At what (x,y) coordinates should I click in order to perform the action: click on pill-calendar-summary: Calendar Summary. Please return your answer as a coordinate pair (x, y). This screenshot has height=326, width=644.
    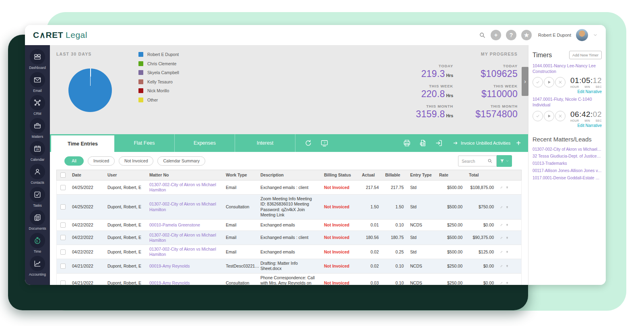
    Looking at the image, I should click on (181, 161).